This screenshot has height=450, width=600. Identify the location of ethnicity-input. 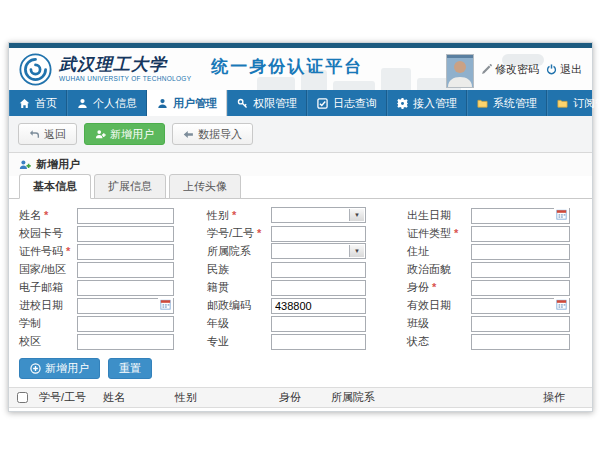
(318, 270).